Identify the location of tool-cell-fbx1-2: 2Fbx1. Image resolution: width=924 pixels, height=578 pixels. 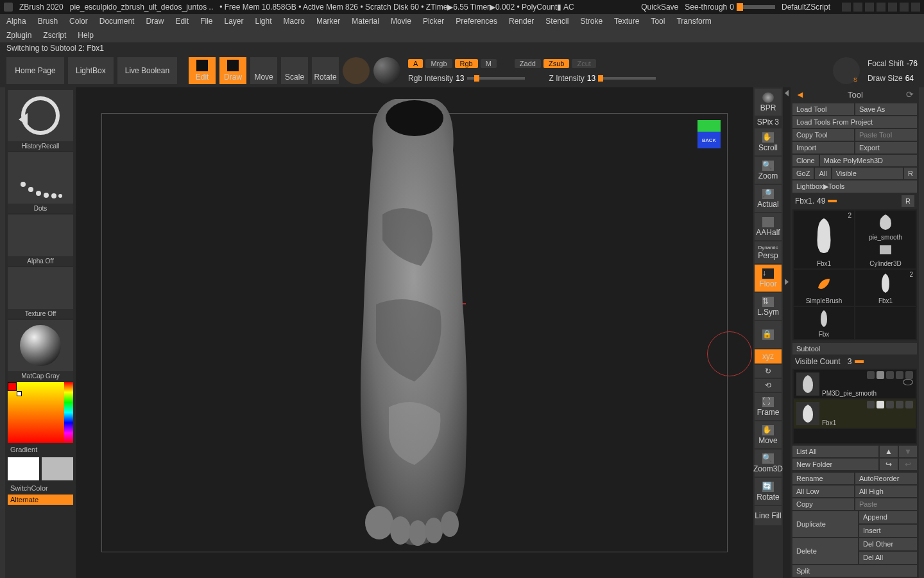
(886, 288).